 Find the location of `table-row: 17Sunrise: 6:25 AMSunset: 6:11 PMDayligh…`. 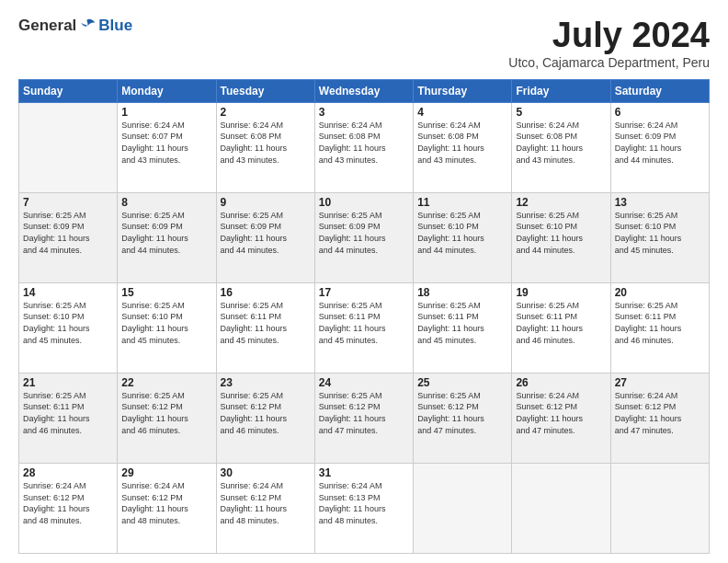

table-row: 17Sunrise: 6:25 AMSunset: 6:11 PMDayligh… is located at coordinates (364, 327).